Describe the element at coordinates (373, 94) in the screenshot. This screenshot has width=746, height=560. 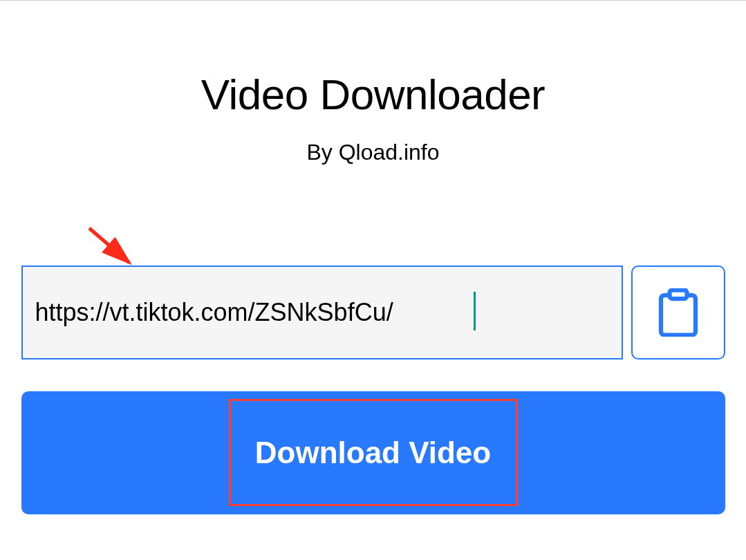
I see `page-title: Video Downloader` at that location.